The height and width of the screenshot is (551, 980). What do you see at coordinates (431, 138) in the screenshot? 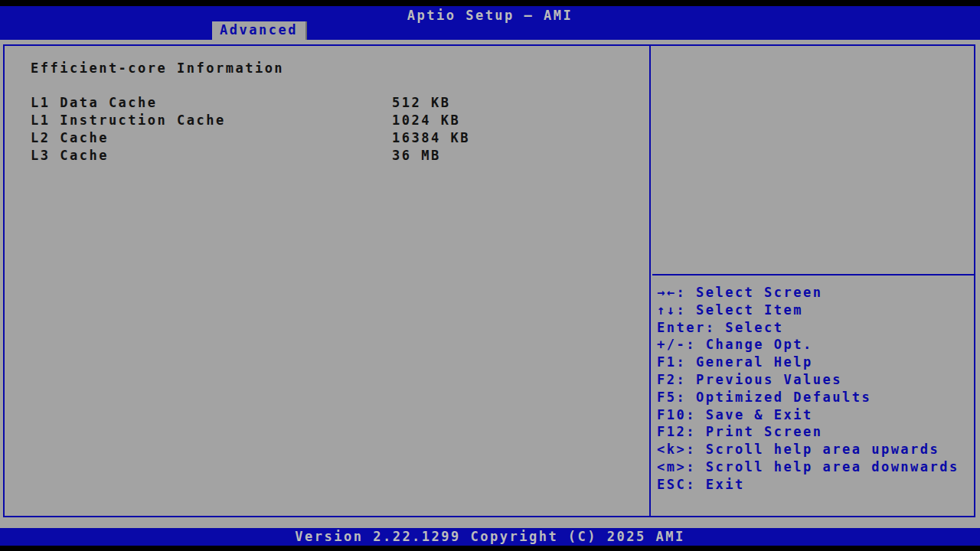
I see `info-value: 16384 KB` at bounding box center [431, 138].